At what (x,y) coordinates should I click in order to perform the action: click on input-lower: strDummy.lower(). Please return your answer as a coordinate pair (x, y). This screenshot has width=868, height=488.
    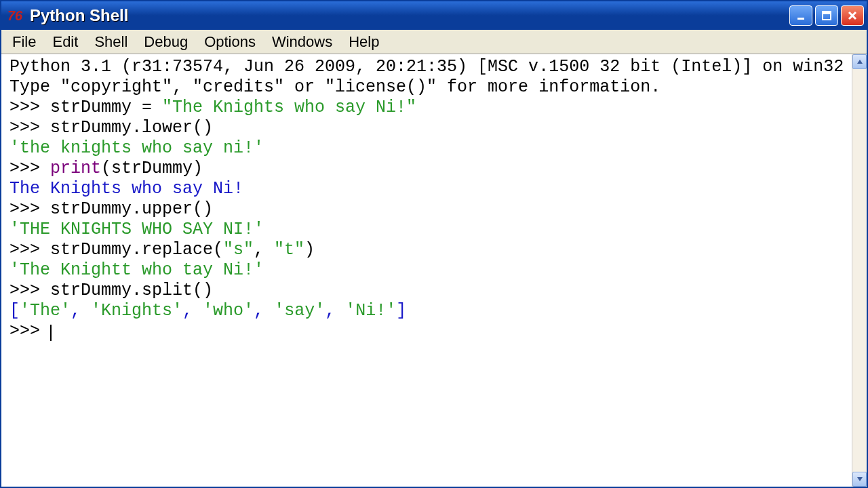
    Looking at the image, I should click on (132, 127).